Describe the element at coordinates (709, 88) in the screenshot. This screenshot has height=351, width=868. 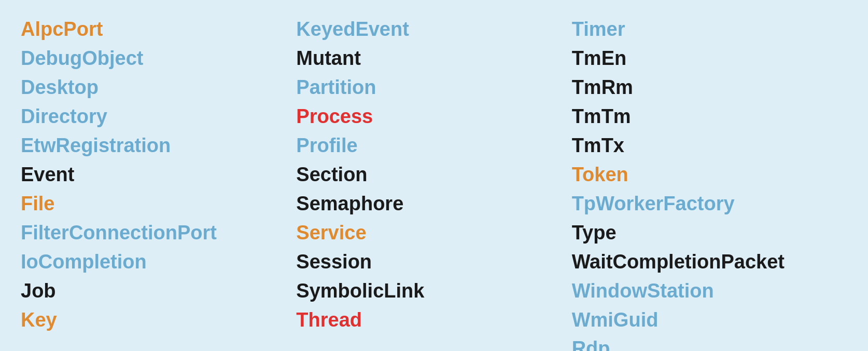
I see `list-item: TmRm` at that location.